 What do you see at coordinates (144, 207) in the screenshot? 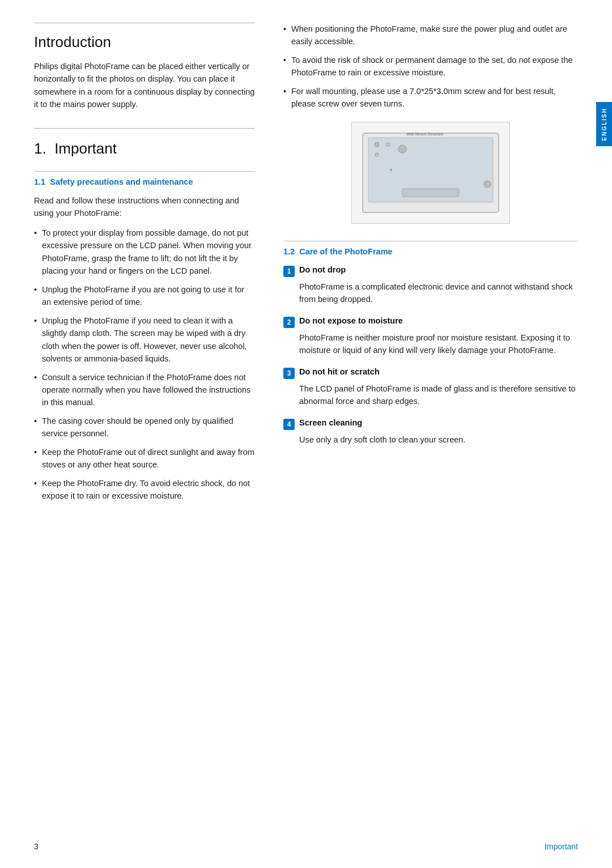
I see `subsection-intro-text: Read and follow these instructions when …` at bounding box center [144, 207].